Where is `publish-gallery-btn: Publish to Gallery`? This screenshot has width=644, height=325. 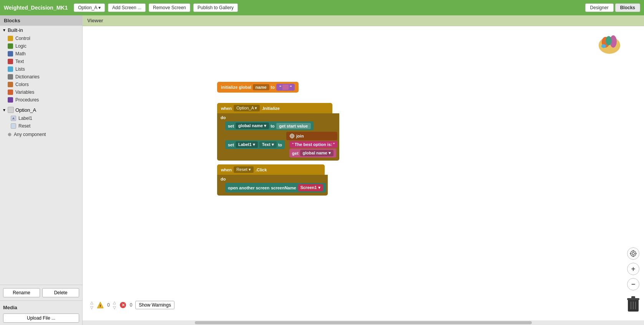
publish-gallery-btn: Publish to Gallery is located at coordinates (216, 8).